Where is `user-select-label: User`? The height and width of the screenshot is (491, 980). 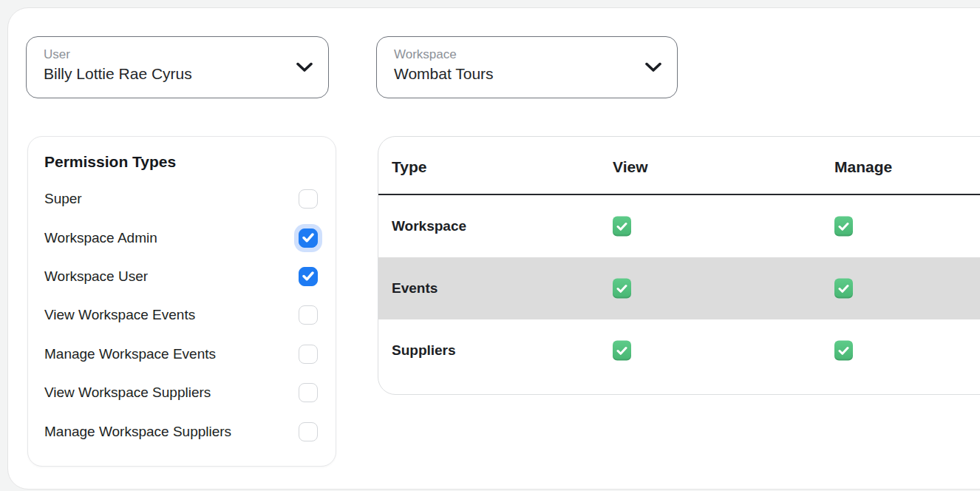
user-select-label: User is located at coordinates (164, 55).